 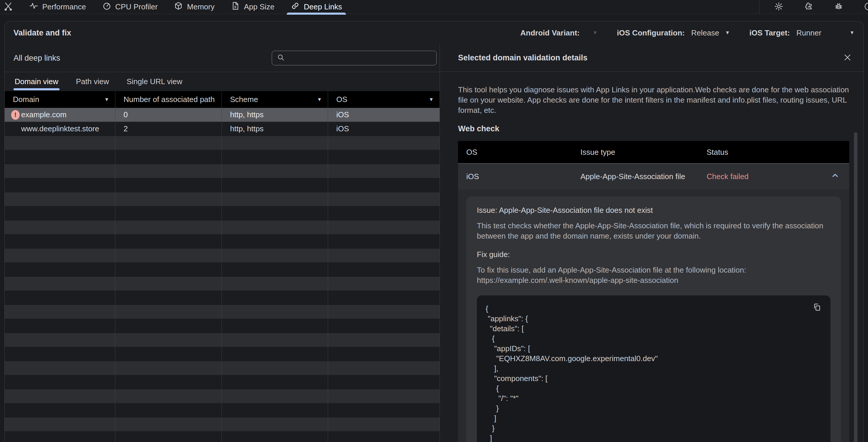 I want to click on column-header-os: OS, so click(x=519, y=152).